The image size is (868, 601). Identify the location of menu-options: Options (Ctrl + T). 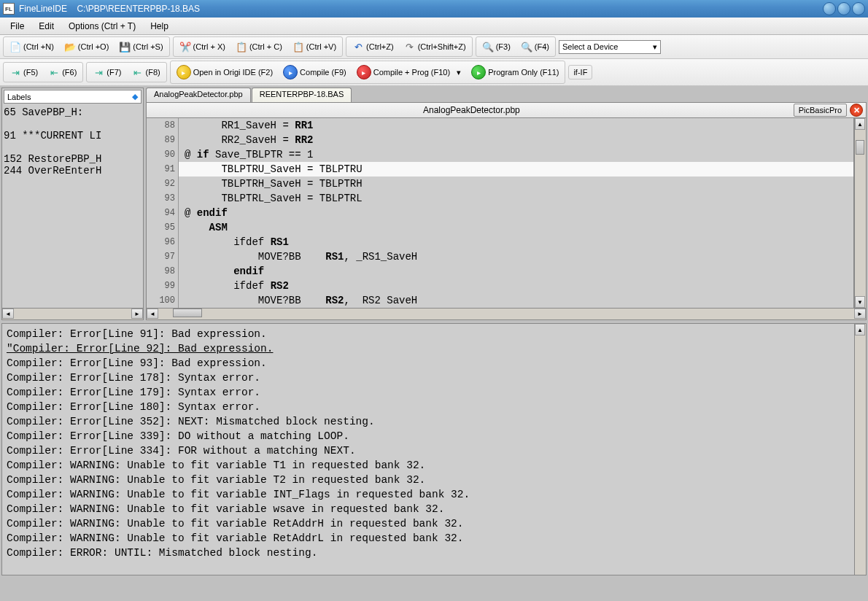
(102, 26).